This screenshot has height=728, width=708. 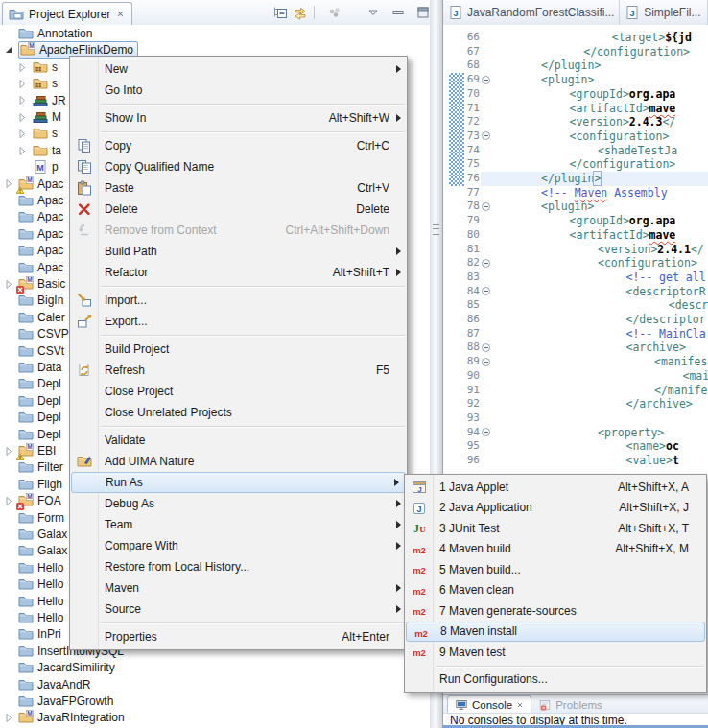 What do you see at coordinates (555, 591) in the screenshot?
I see `run-as-item-6-maven-clean: m26 Maven clean` at bounding box center [555, 591].